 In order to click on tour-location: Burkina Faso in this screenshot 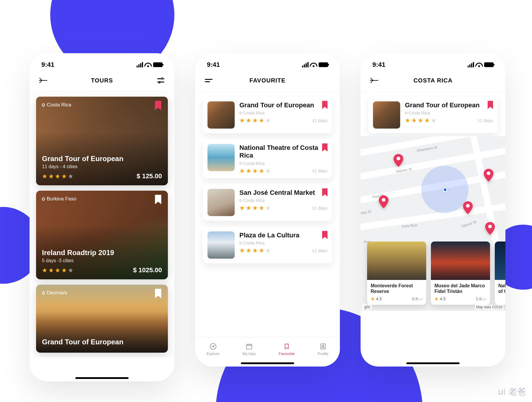, I will do `click(59, 199)`.